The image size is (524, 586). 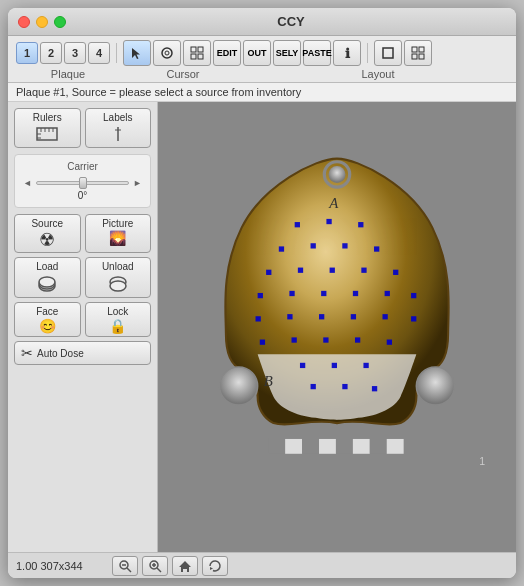 I want to click on layout-single, so click(x=388, y=53).